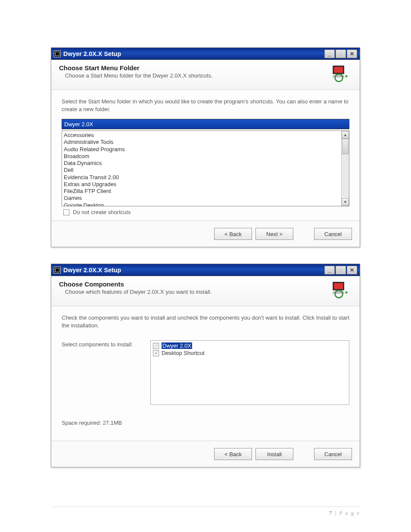  Describe the element at coordinates (193, 284) in the screenshot. I see `header-title: Choose Components` at that location.